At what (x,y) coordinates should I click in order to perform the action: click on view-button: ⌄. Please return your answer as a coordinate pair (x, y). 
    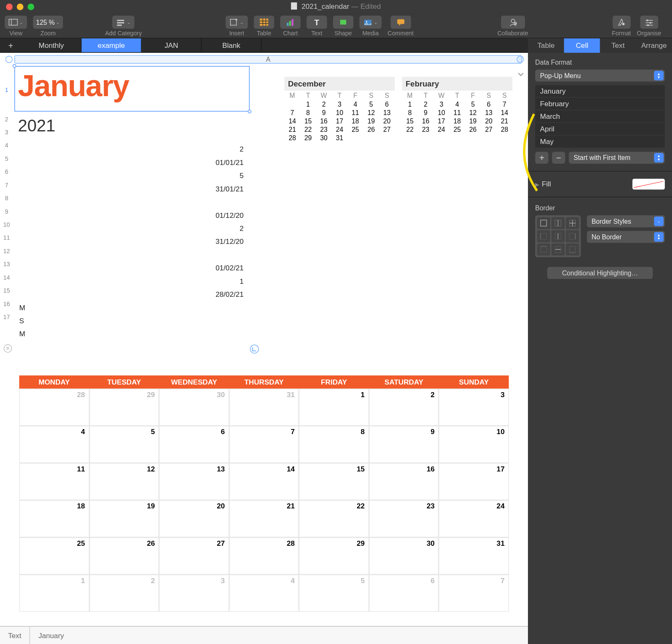
    Looking at the image, I should click on (16, 22).